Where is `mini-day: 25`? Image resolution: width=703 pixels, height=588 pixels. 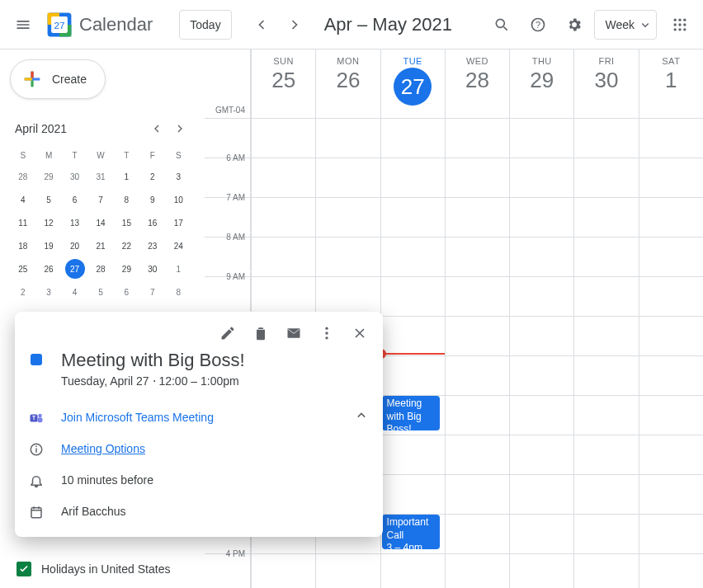 mini-day: 25 is located at coordinates (23, 269).